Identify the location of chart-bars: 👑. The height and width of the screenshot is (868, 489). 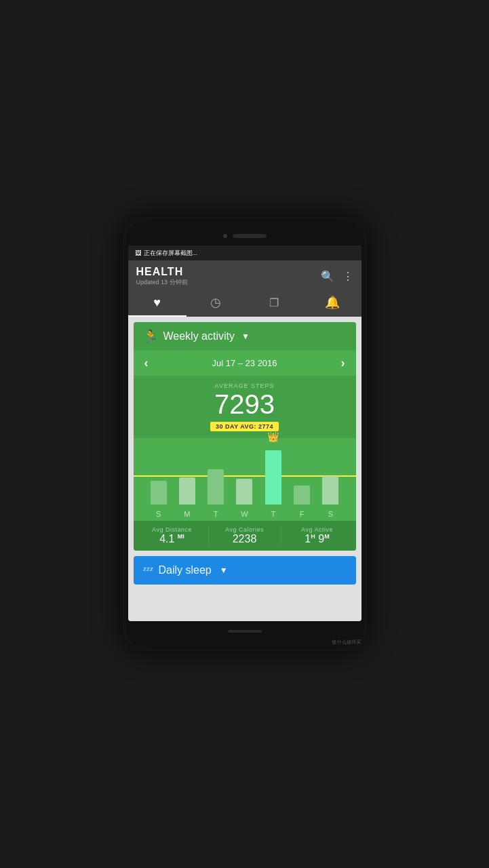
(245, 474).